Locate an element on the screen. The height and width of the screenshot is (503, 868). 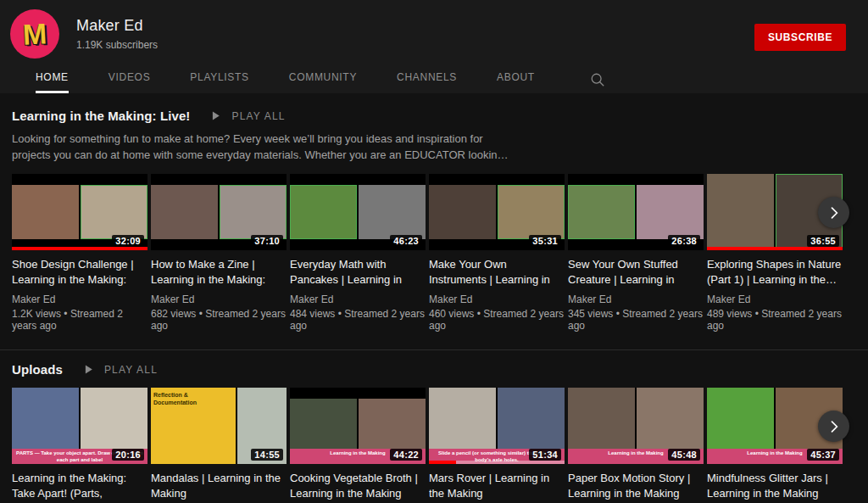
video-thumbnail: PARTS — Take your object apart. Draw or … is located at coordinates (80, 426).